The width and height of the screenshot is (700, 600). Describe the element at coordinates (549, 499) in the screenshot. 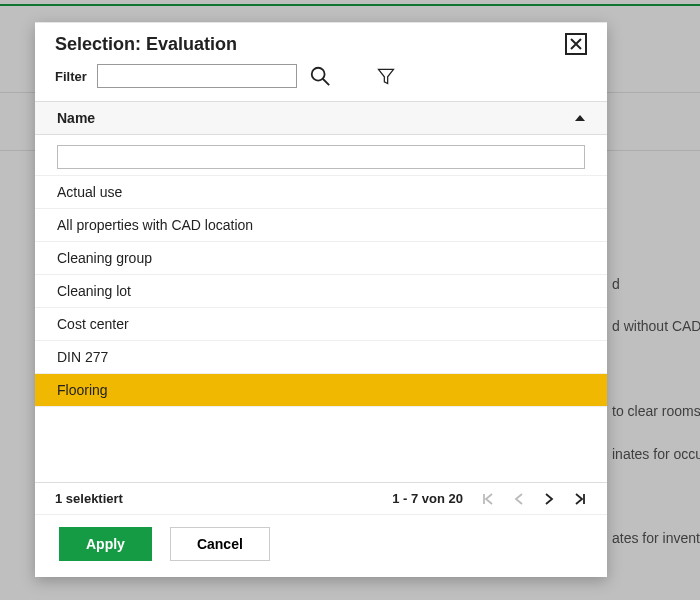

I see `chevron-right-icon` at that location.